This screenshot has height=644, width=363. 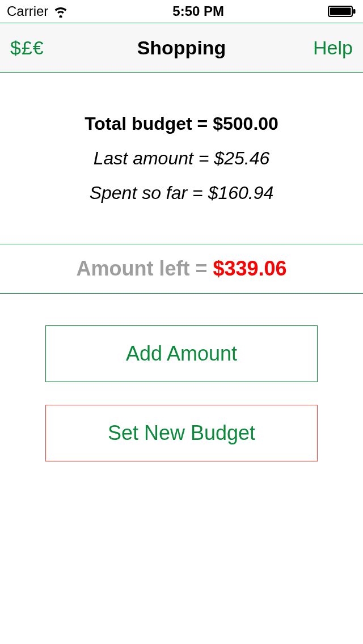 What do you see at coordinates (37, 11) in the screenshot?
I see `status-left: Carrier` at bounding box center [37, 11].